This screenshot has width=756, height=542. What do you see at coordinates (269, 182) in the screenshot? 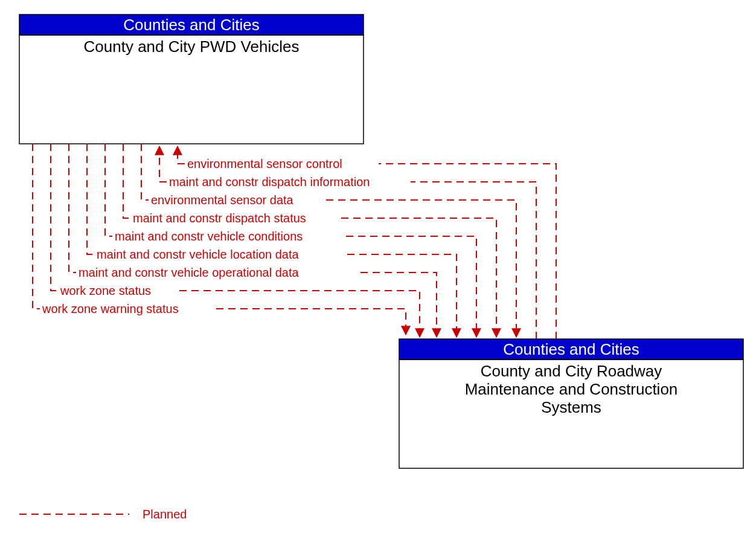
I see `flow-label: maint and constr dispatch information` at bounding box center [269, 182].